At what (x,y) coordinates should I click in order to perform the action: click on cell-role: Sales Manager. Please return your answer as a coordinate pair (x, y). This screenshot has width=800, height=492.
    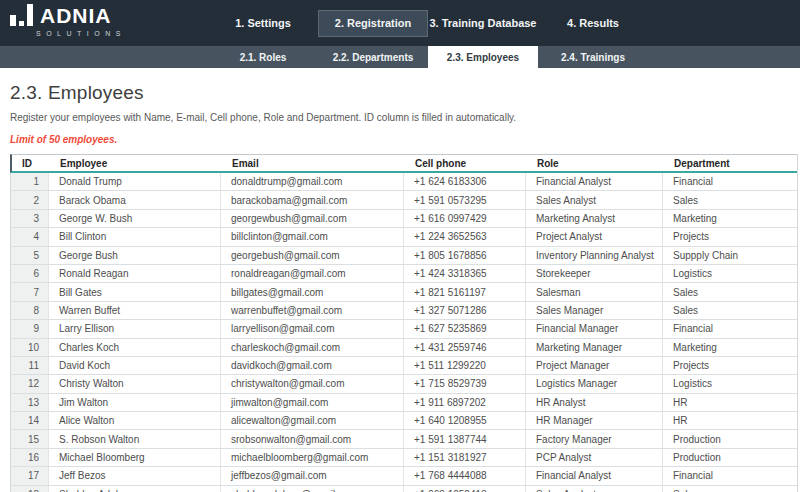
    Looking at the image, I should click on (594, 310).